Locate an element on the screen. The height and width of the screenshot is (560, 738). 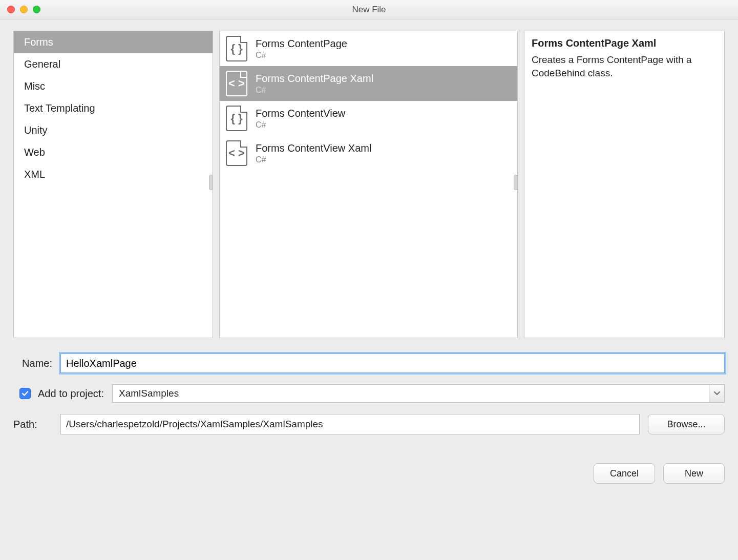
window-close-button is located at coordinates (11, 9).